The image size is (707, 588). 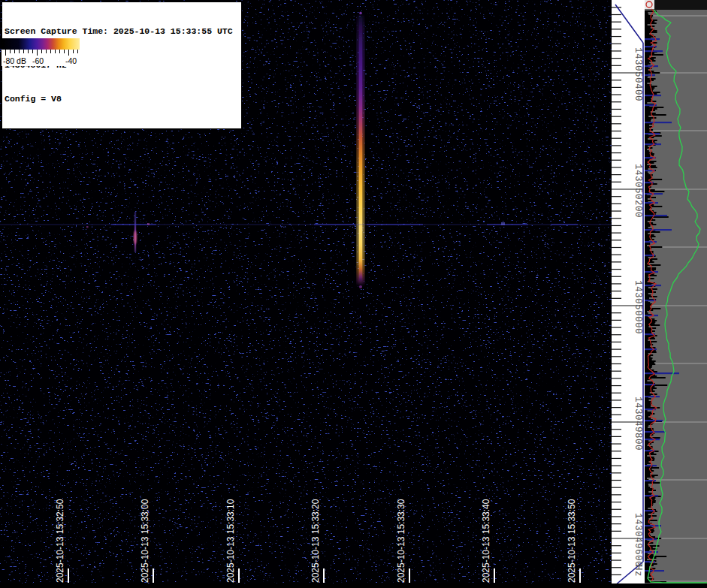 I want to click on spectrum-graph-panel, so click(x=676, y=294).